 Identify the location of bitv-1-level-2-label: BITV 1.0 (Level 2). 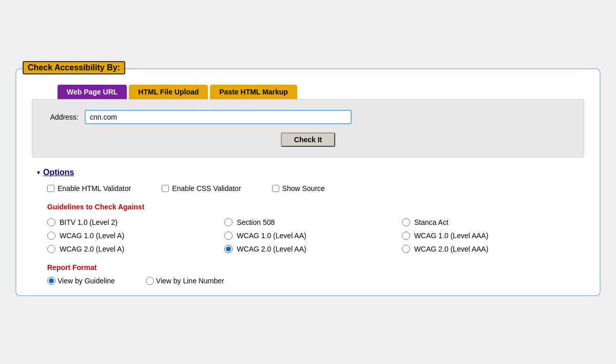
(88, 222).